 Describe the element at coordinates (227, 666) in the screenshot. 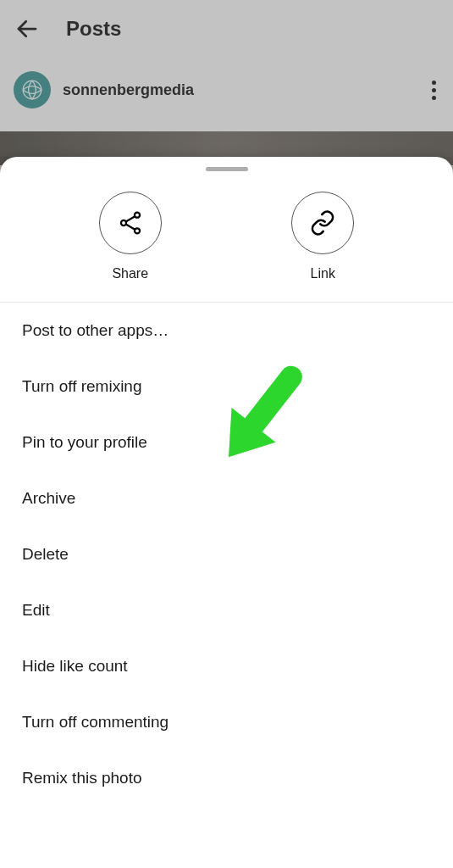

I see `menu-item-hide-like-count: Hide like count` at that location.